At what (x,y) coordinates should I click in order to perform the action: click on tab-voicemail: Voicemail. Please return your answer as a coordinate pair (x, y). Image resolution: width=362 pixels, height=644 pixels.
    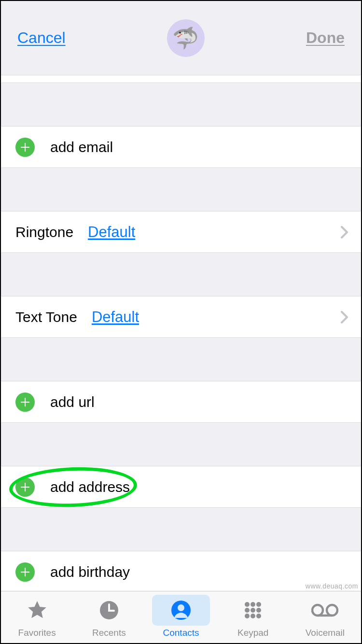
    Looking at the image, I should click on (325, 617).